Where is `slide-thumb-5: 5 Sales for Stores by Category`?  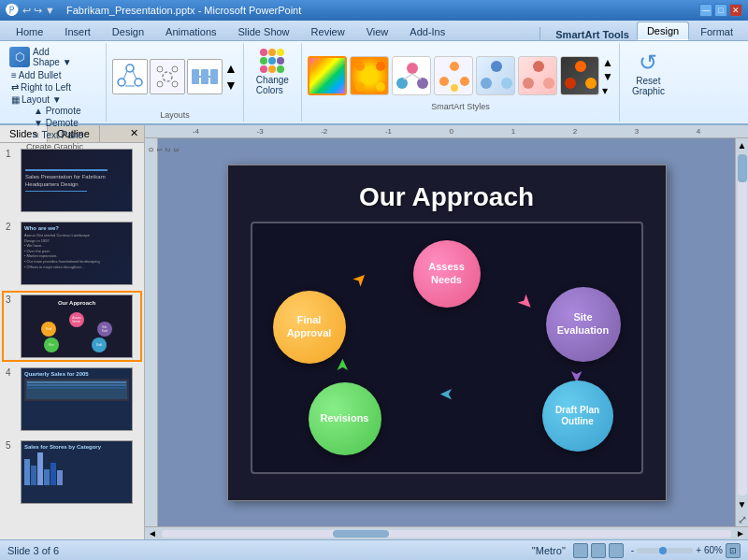 slide-thumb-5: 5 Sales for Stores by Category is located at coordinates (72, 472).